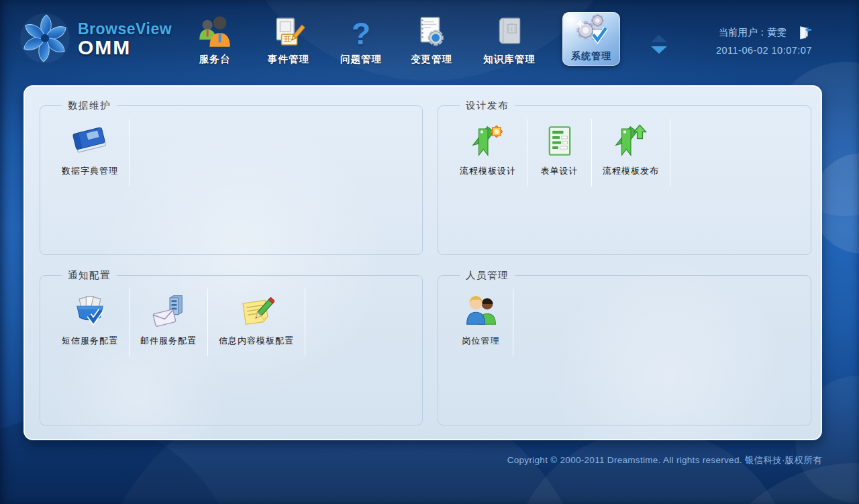 The image size is (859, 504). I want to click on form-design-icon, so click(560, 141).